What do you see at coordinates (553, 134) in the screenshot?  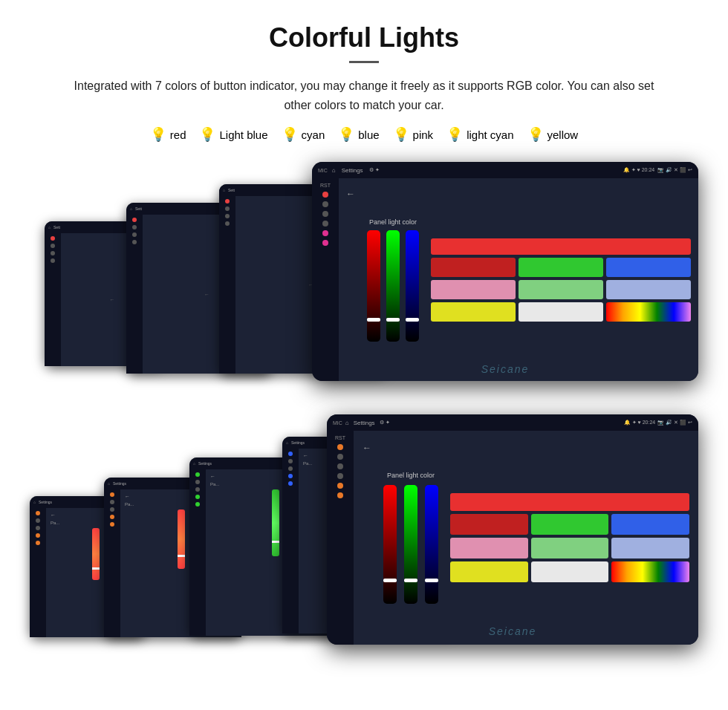 I see `color-item-yellow: 💡 yellow` at bounding box center [553, 134].